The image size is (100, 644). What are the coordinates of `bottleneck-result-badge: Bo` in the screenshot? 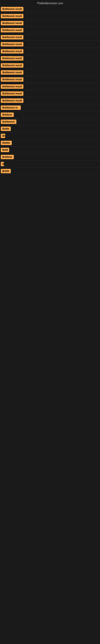 It's located at (3, 136).